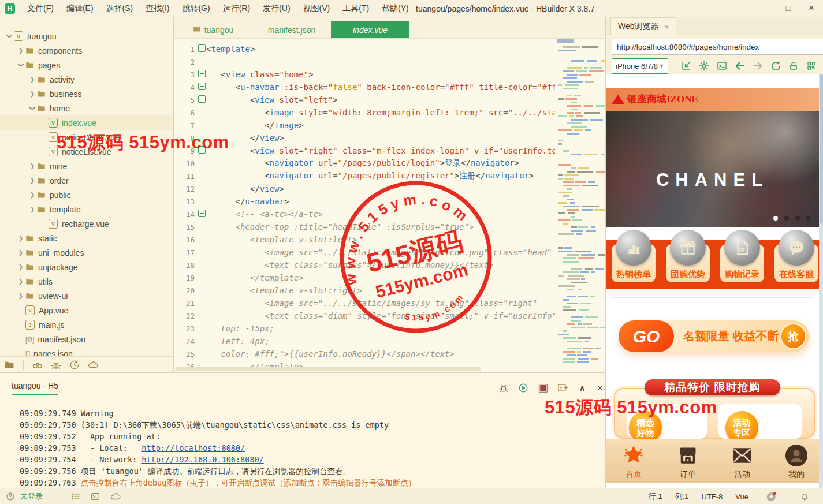 The image size is (823, 504). What do you see at coordinates (185, 62) in the screenshot?
I see `line-number: 2` at bounding box center [185, 62].